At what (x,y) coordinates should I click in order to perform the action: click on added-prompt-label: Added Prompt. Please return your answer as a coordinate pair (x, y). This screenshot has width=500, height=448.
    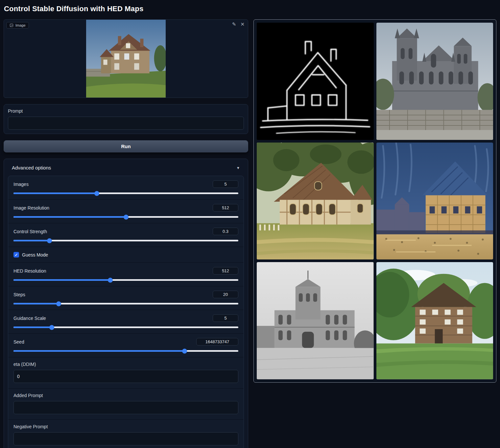
    Looking at the image, I should click on (126, 395).